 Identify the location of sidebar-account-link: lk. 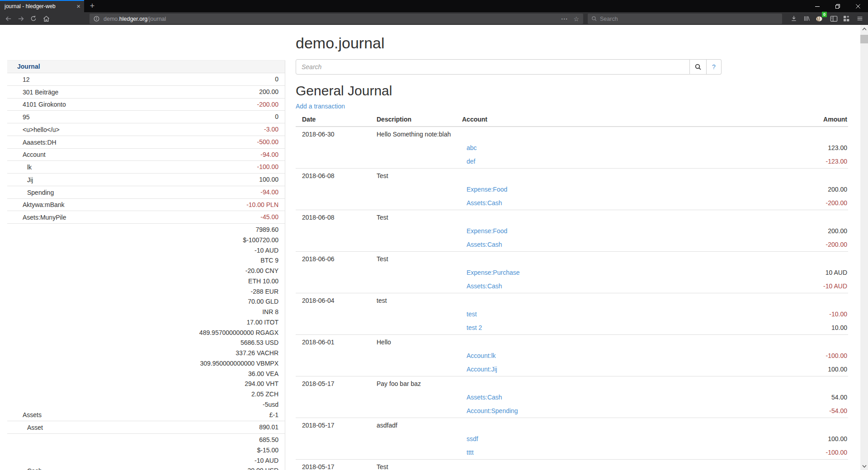
(29, 167).